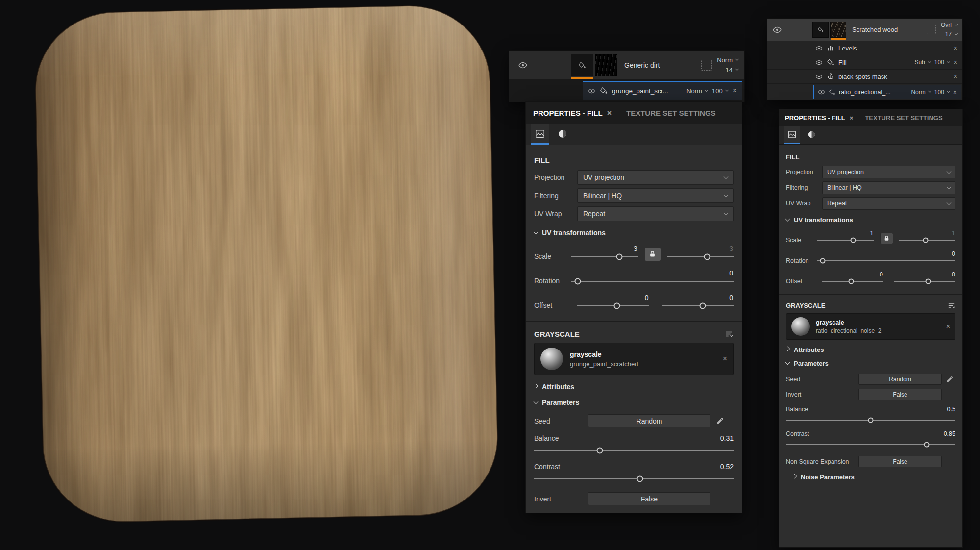 The height and width of the screenshot is (550, 980). Describe the element at coordinates (952, 34) in the screenshot. I see `opacity-dropdown: 17` at that location.